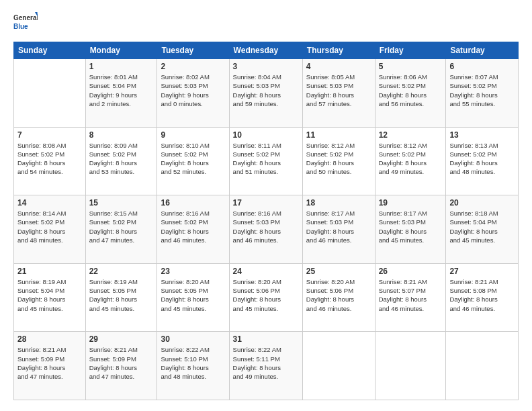 The width and height of the screenshot is (532, 411). I want to click on svg-text: General, so click(26, 17).